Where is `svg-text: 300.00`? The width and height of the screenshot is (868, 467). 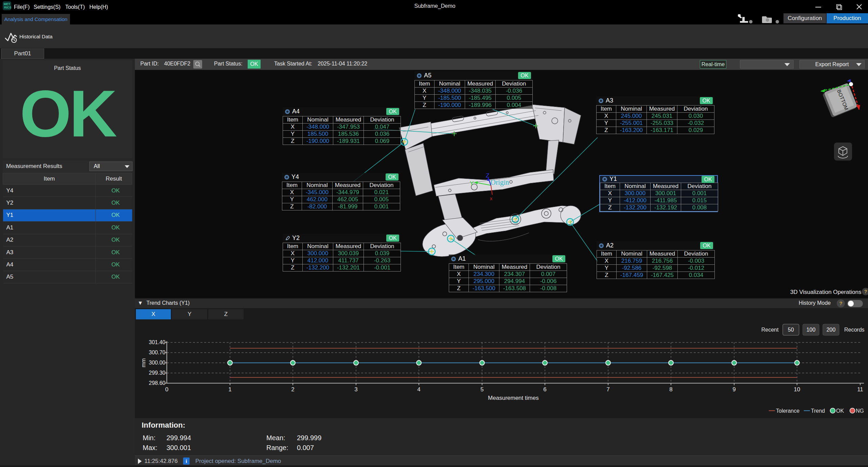
svg-text: 300.00 is located at coordinates (157, 362).